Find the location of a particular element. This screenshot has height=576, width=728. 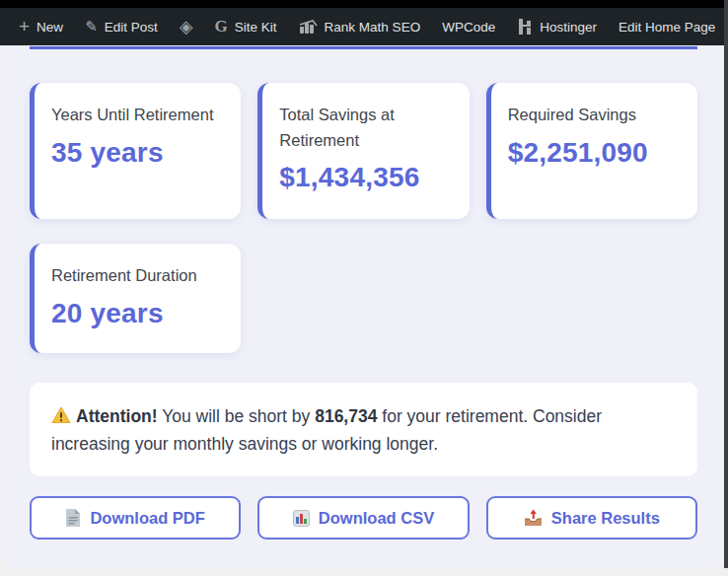

admin-bar-site-kit-label: Site Kit is located at coordinates (256, 28).